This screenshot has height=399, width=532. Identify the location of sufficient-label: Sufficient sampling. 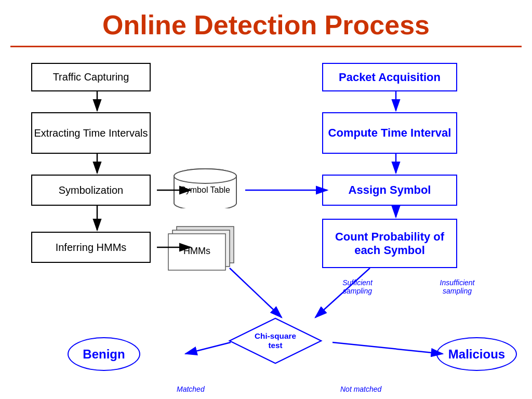
(357, 287).